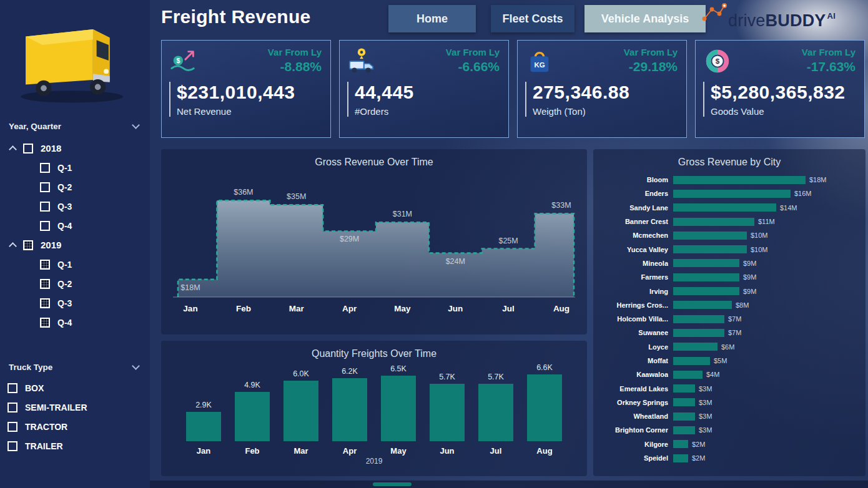 The height and width of the screenshot is (488, 868). I want to click on city-label: Holcomb Villa..., so click(633, 319).